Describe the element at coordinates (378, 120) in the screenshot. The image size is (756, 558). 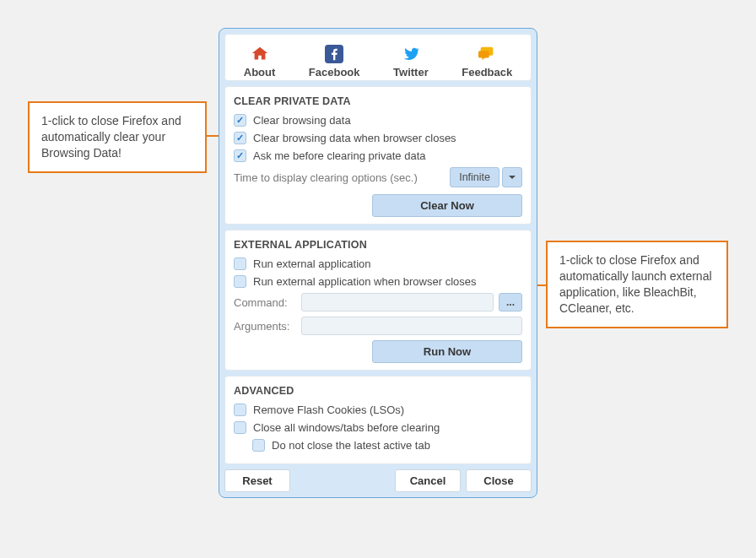
I see `row-clear-browsing: Clear browsing data` at that location.